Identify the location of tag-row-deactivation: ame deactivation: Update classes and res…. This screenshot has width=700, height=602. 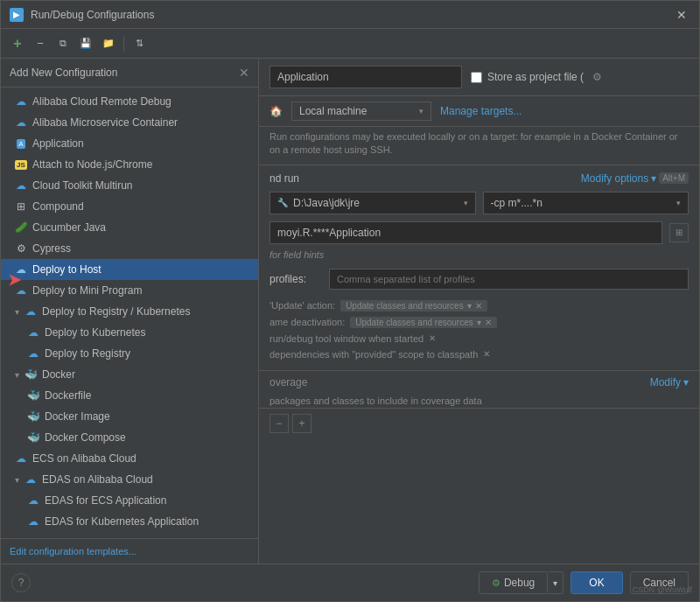
(480, 322).